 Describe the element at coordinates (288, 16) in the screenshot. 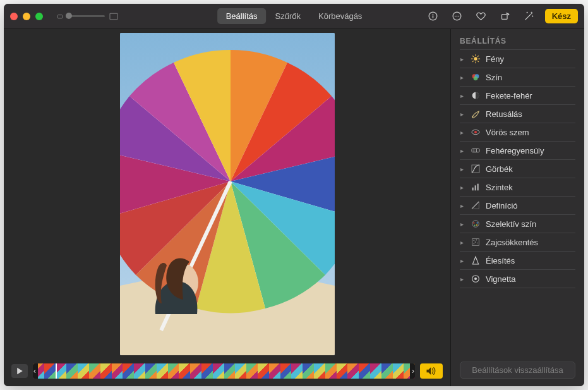

I see `tab-filters: Szűrők` at that location.